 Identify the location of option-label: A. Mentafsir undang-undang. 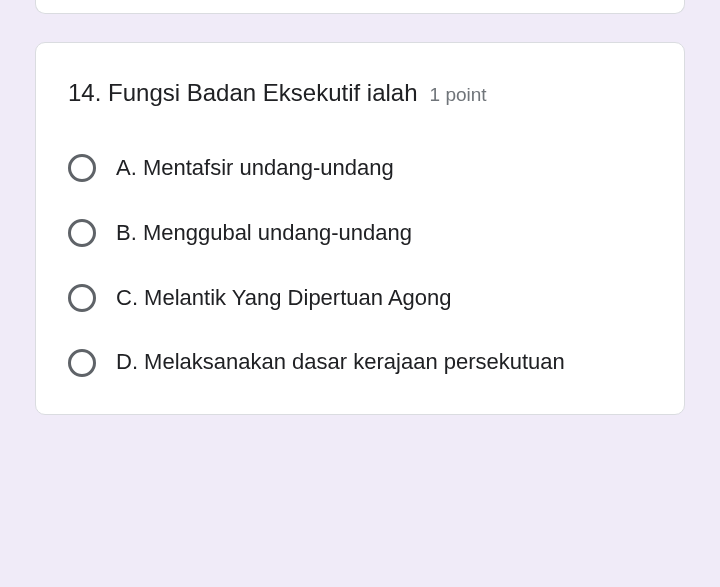
(384, 168).